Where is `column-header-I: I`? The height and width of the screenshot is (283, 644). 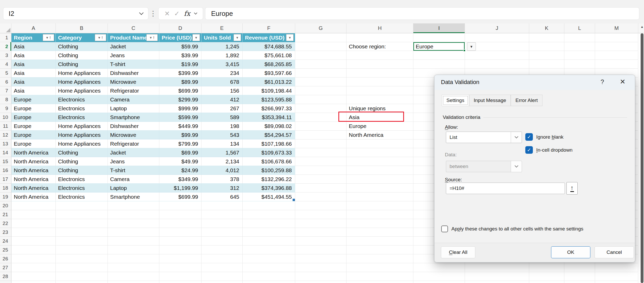 column-header-I: I is located at coordinates (439, 28).